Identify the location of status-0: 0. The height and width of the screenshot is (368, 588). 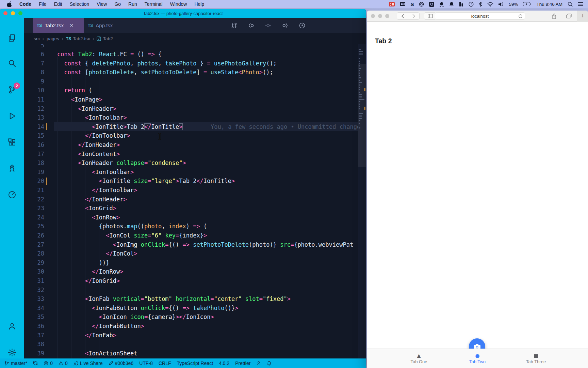
(63, 363).